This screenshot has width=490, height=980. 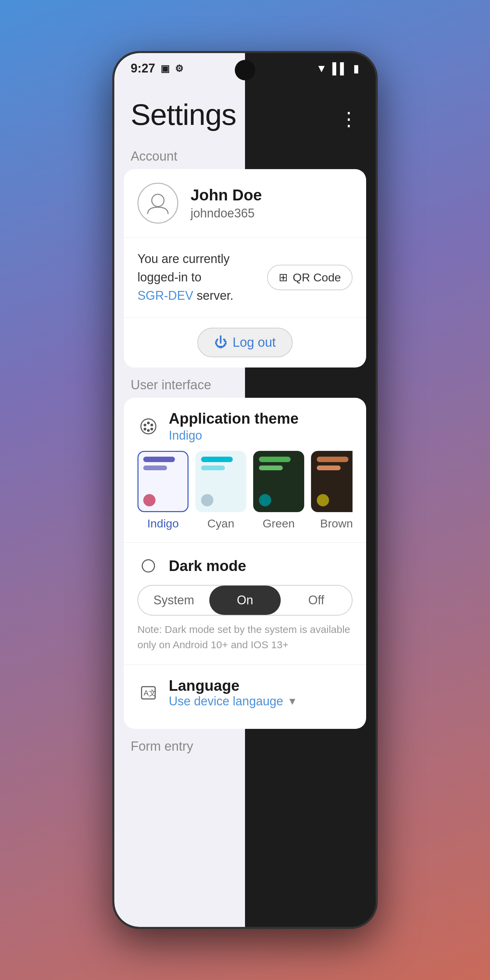 What do you see at coordinates (215, 295) in the screenshot?
I see `server-text-suffix: server.` at bounding box center [215, 295].